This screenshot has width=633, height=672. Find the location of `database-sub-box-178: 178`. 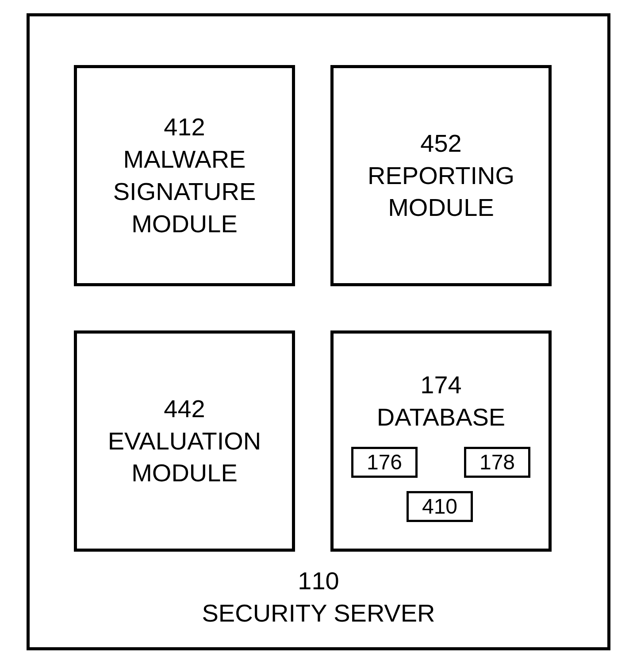

database-sub-box-178: 178 is located at coordinates (497, 462).